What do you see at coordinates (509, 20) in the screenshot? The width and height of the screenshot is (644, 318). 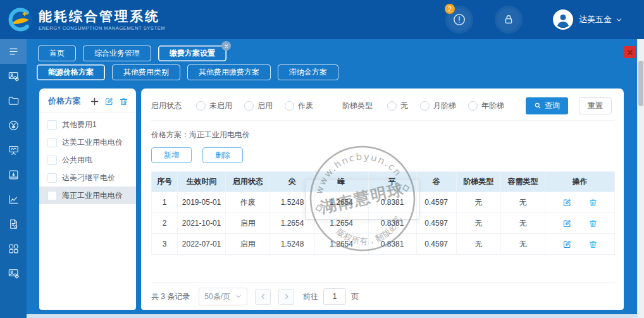 I see `lock-button` at bounding box center [509, 20].